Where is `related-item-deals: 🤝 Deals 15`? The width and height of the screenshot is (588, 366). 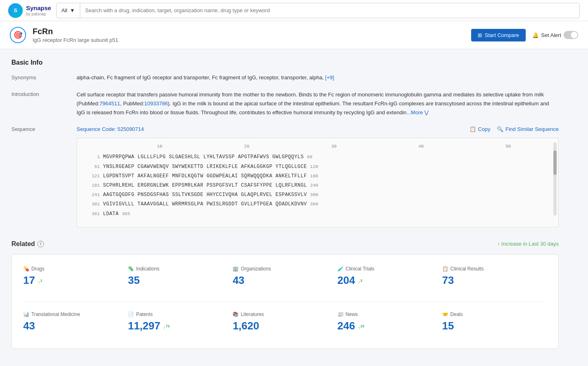
related-item-deals: 🤝 Deals 15 is located at coordinates (494, 325).